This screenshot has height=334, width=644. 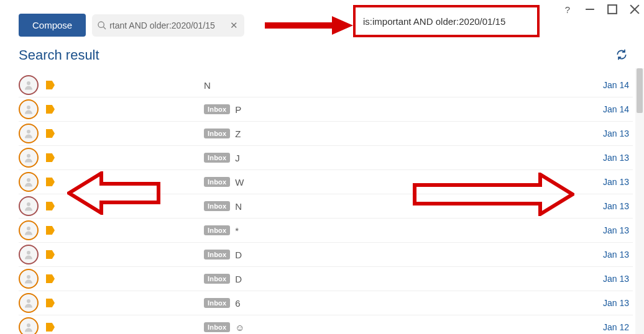 What do you see at coordinates (434, 21) in the screenshot?
I see `annotation-callout-text: is:important AND older:2020/01/15` at bounding box center [434, 21].